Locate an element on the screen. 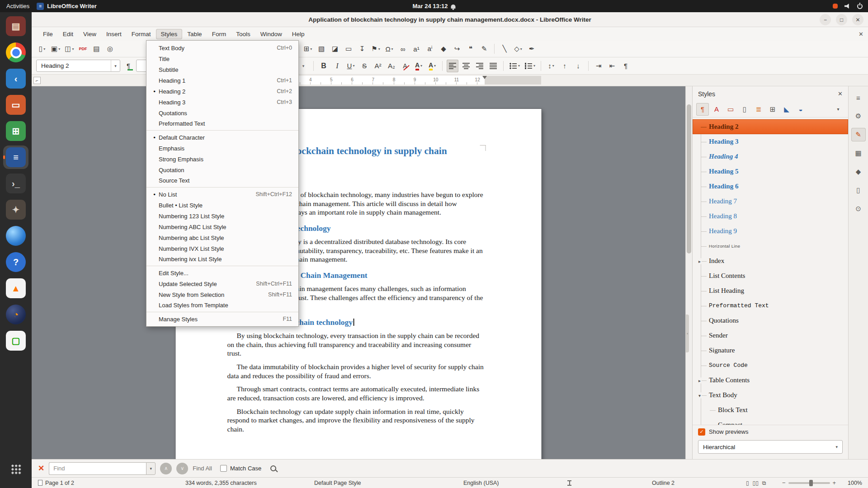 The image size is (868, 488). menu-item: Help is located at coordinates (298, 34).